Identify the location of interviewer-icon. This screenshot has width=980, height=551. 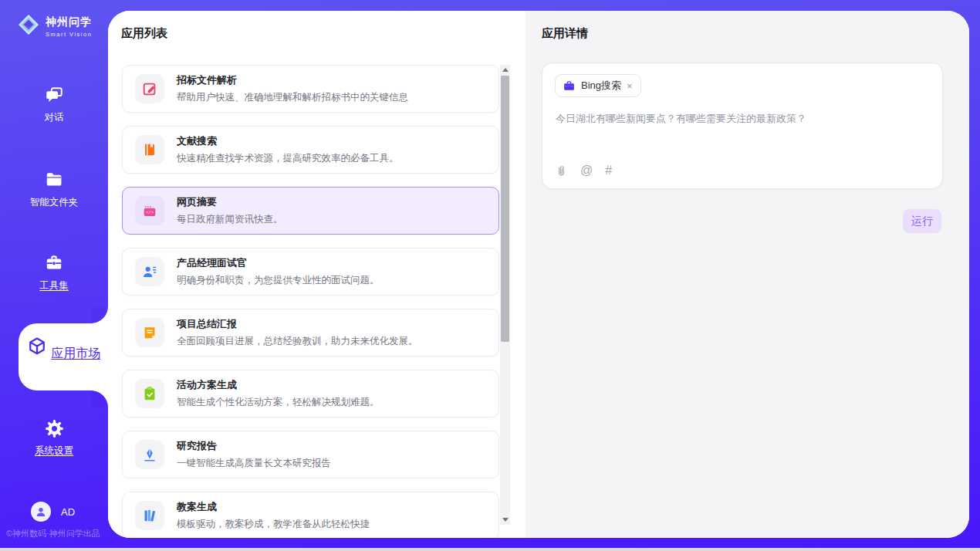
(150, 272).